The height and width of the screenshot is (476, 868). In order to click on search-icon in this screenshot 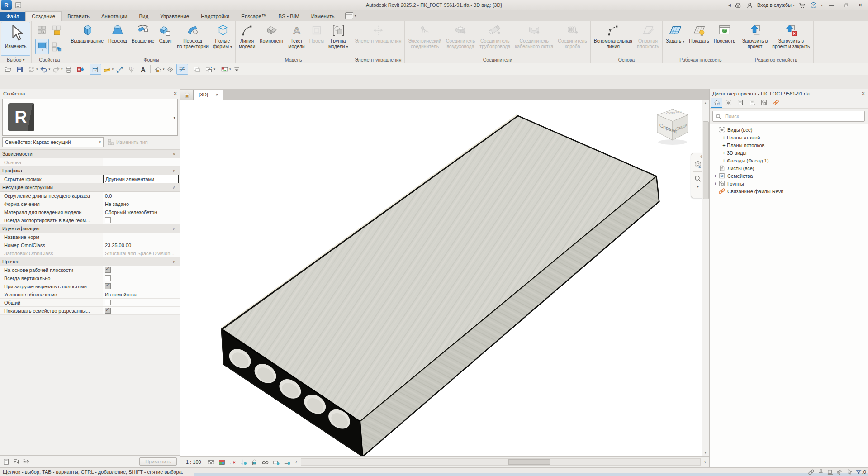, I will do `click(738, 5)`.